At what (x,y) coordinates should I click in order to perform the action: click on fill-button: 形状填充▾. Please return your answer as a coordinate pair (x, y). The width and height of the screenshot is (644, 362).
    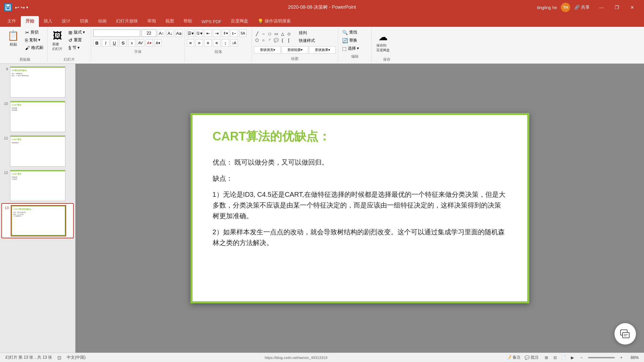
    Looking at the image, I should click on (267, 50).